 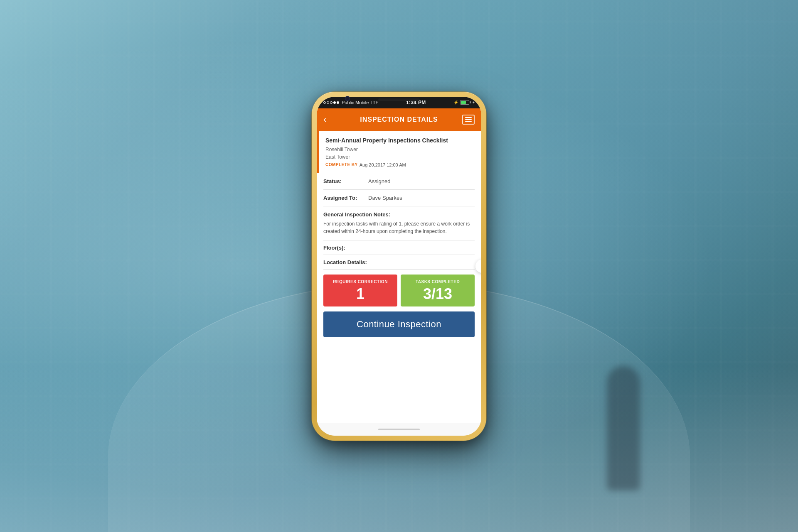 I want to click on home-indicator, so click(x=399, y=429).